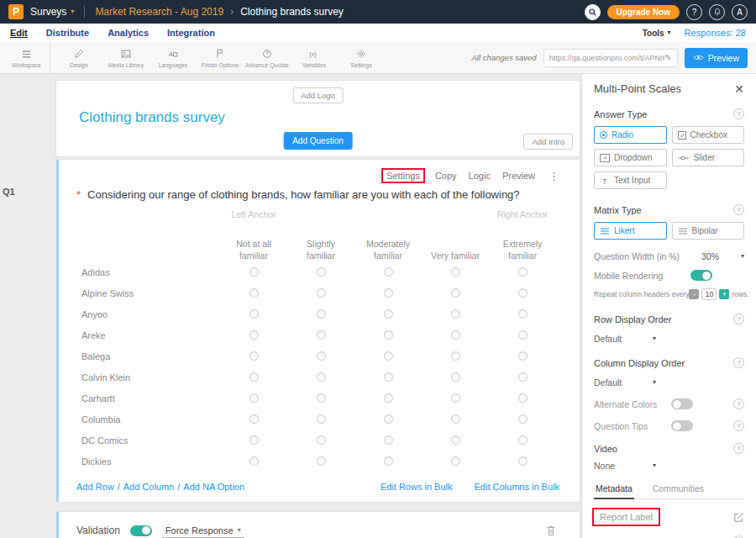  What do you see at coordinates (148, 462) in the screenshot?
I see `row-label: Dickies` at bounding box center [148, 462].